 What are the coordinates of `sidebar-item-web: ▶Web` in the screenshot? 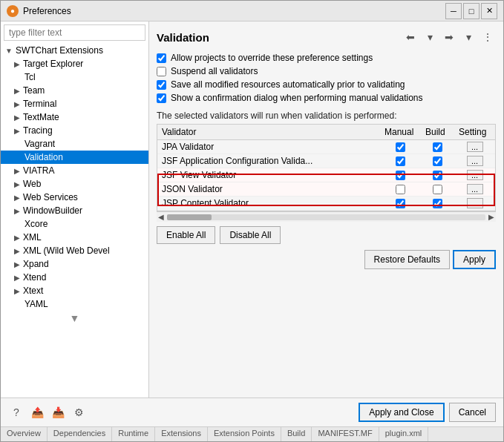 It's located at (74, 184).